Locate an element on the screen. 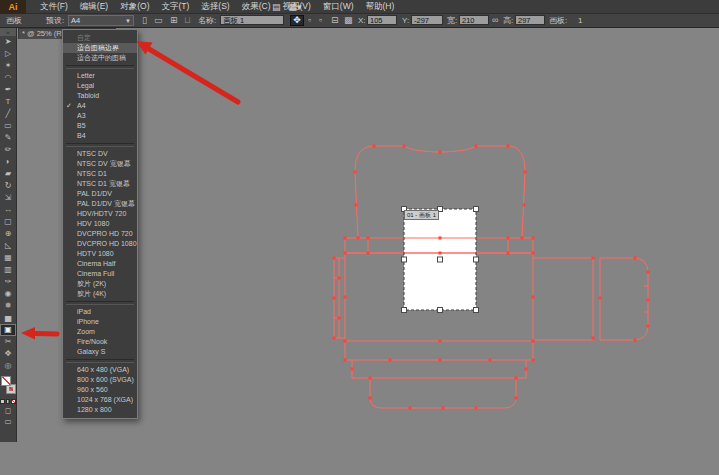 Image resolution: width=719 pixels, height=475 pixels. gradient-tool: ▥ is located at coordinates (8, 270).